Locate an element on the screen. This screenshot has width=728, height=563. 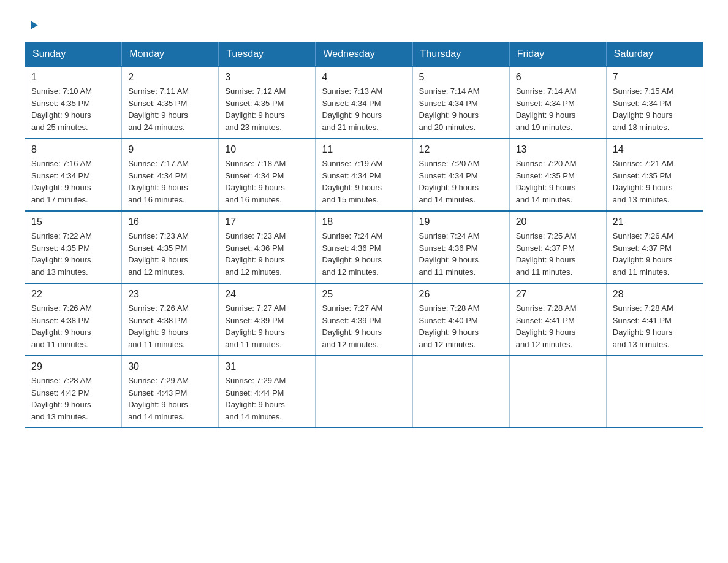
calendar-week-row: 1 Sunrise: 7:10 AM Sunset: 4:35 PM Dayli… is located at coordinates (364, 102).